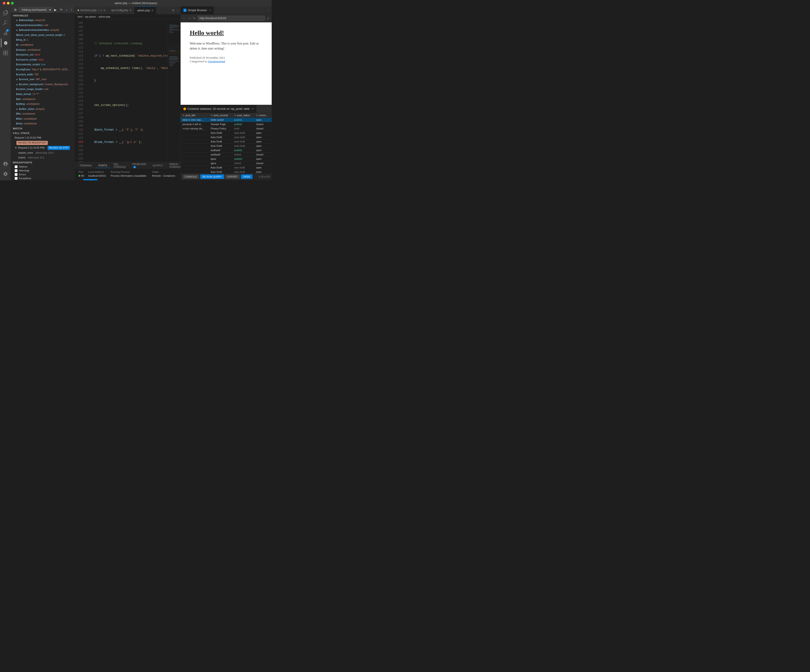 The height and width of the screenshot is (672, 810). I want to click on tab-admin: admin.php ×, so click(145, 10).